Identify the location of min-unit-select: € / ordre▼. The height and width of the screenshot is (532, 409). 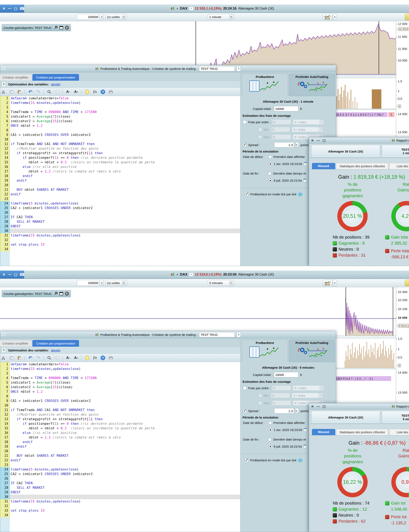
(307, 395).